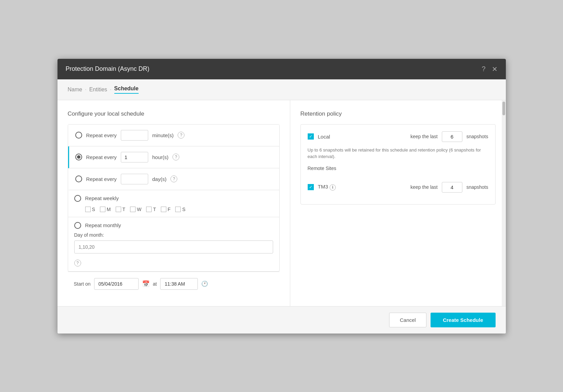 The image size is (563, 392). I want to click on modal-header: Protection Domain (Async DR) ? ✕, so click(282, 69).